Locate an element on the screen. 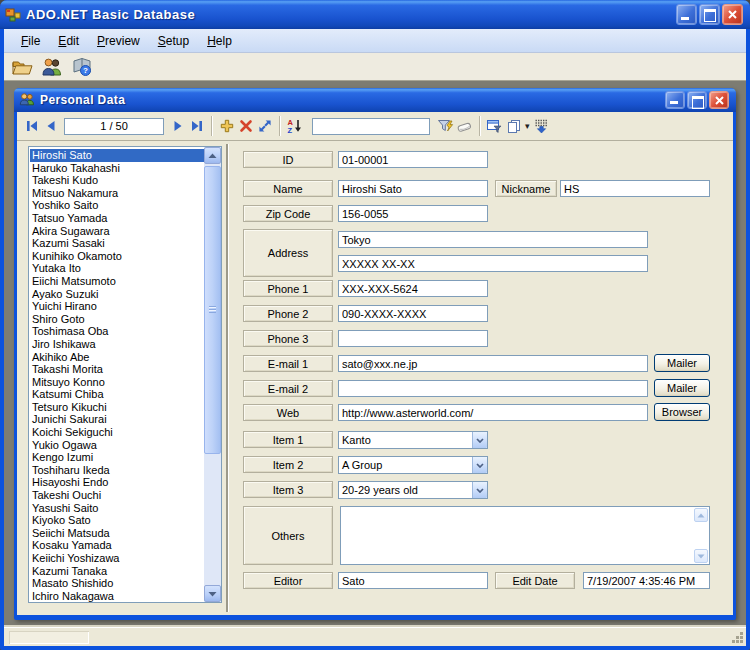  list-item: Kazumi Tanaka is located at coordinates (117, 572).